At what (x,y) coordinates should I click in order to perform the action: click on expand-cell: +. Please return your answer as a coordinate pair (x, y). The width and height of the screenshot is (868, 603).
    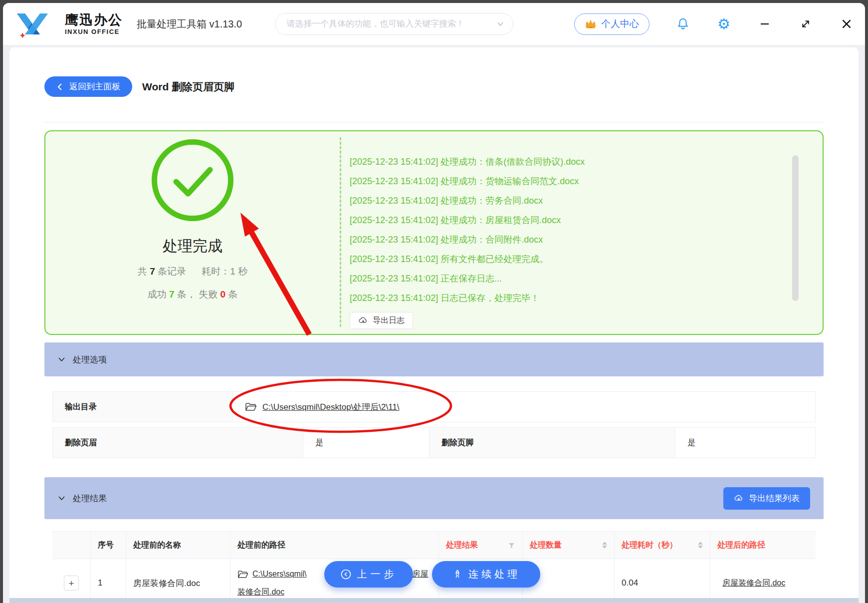
    Looking at the image, I should click on (72, 581).